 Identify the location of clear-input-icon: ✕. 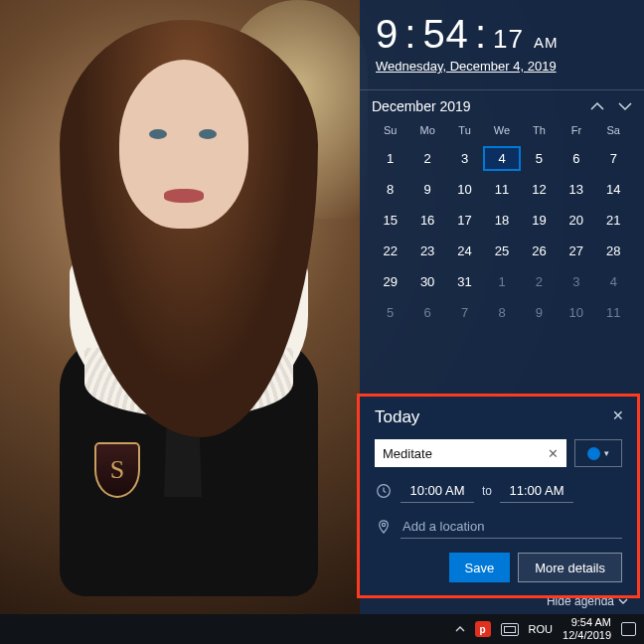
(553, 453).